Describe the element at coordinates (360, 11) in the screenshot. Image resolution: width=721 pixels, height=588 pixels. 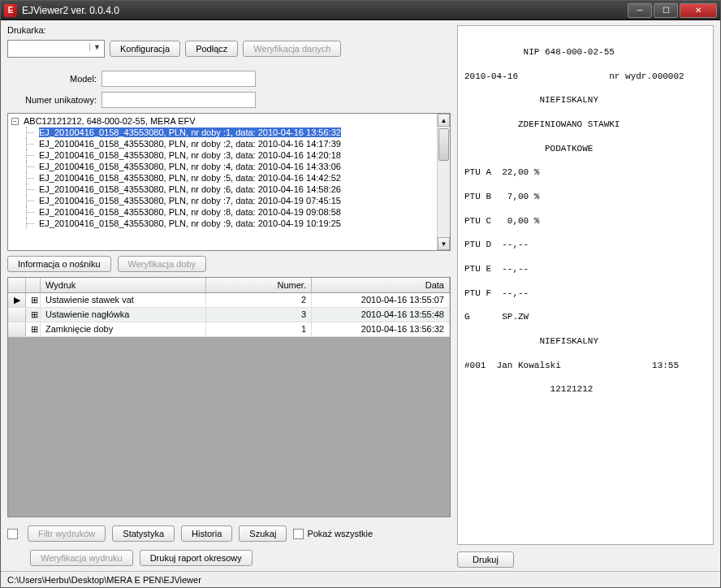
I see `titlebar: E EJViewer2 ver. 0.0.4.0 ─ ☐ ✕` at that location.